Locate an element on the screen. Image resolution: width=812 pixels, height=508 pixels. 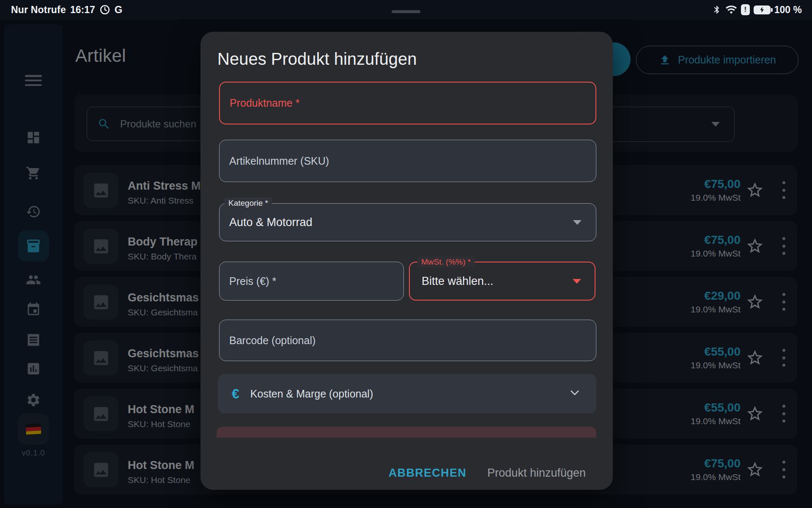
category-dropdown: Kategorie * Auto & Motorrad is located at coordinates (408, 222).